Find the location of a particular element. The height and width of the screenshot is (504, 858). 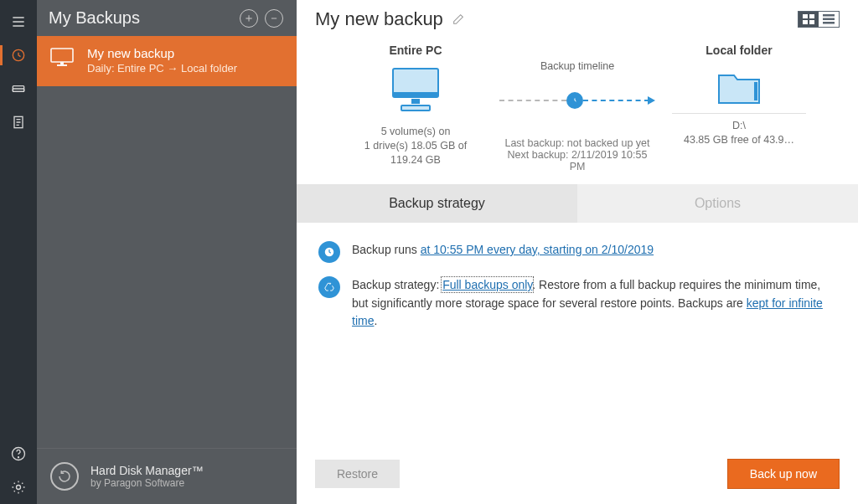

monitor-icon is located at coordinates (416, 92).